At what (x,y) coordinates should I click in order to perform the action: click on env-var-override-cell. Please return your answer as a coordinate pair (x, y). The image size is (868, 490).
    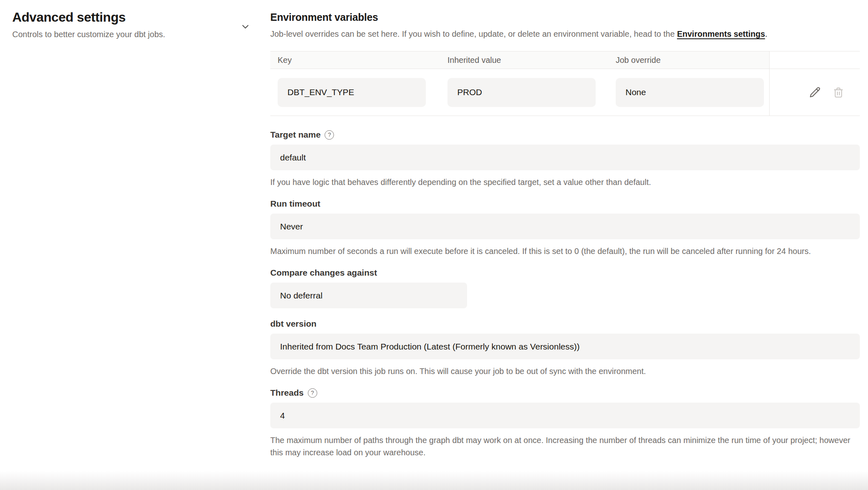
    Looking at the image, I should click on (689, 92).